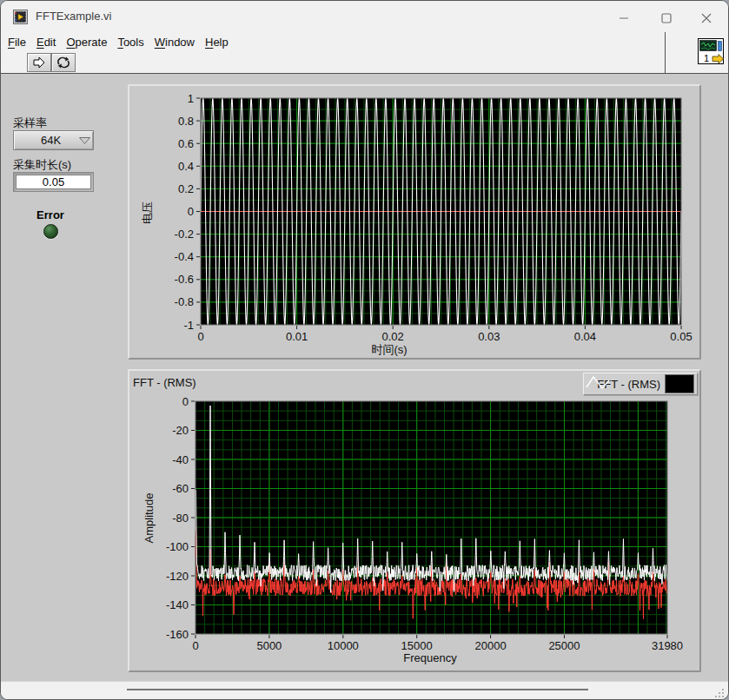 Image resolution: width=729 pixels, height=700 pixels. What do you see at coordinates (189, 325) in the screenshot?
I see `svg-text: -1` at bounding box center [189, 325].